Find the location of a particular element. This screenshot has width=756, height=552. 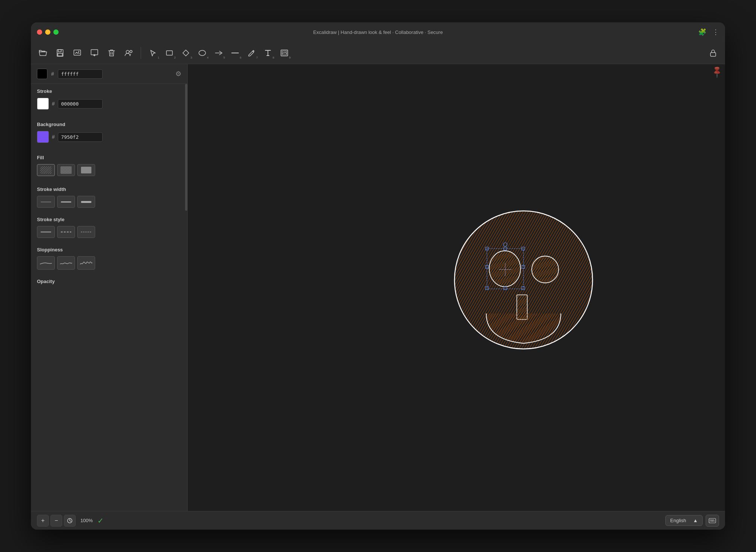

rectangle-tool: 2 is located at coordinates (169, 53).